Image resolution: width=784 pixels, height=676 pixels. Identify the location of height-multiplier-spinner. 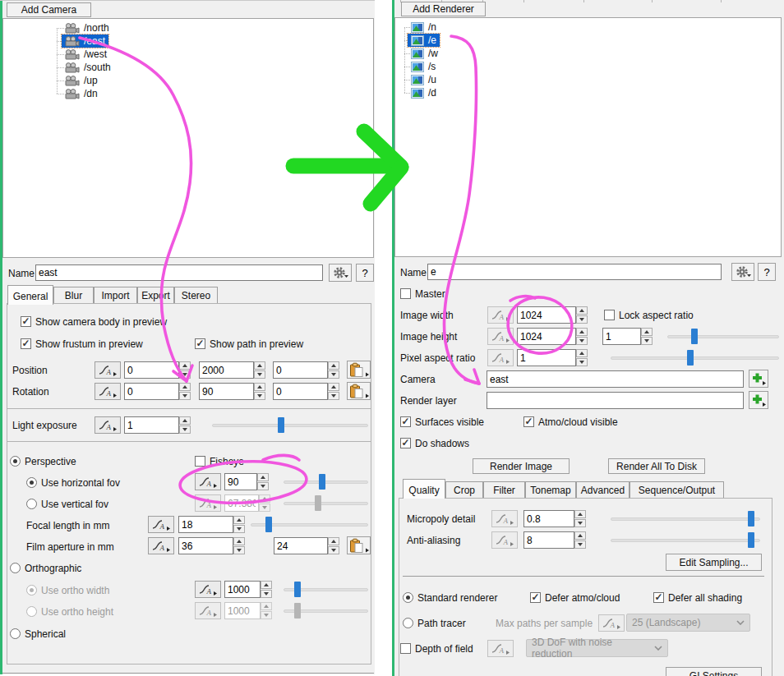
(647, 337).